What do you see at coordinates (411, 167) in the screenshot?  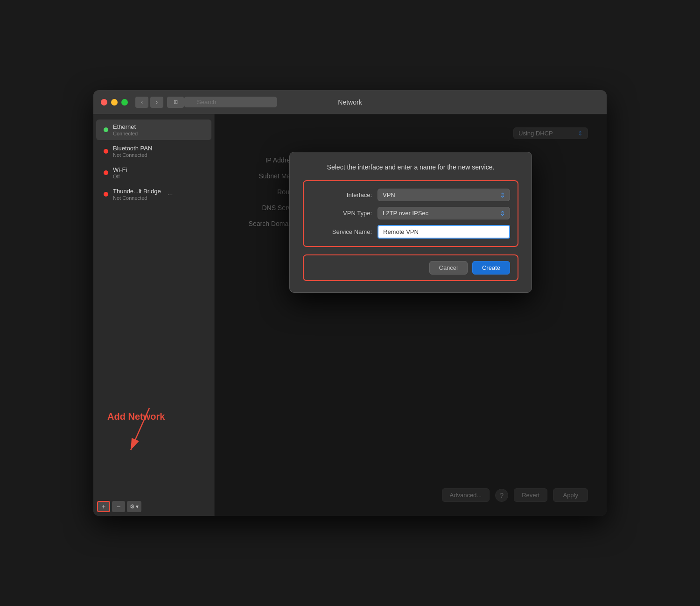 I see `modal-title: Select the interface and enter a name fo…` at bounding box center [411, 167].